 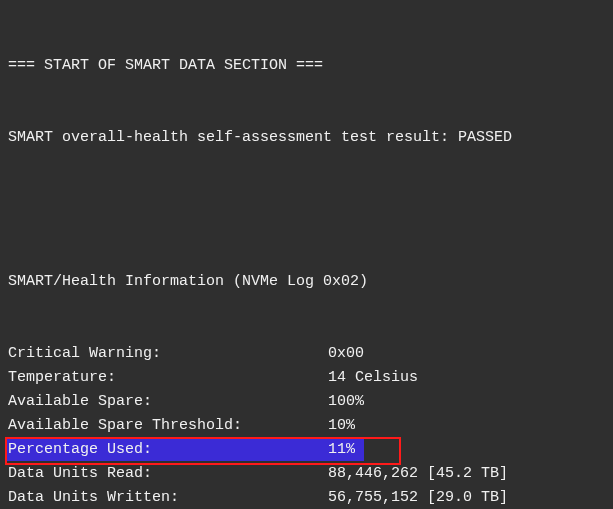 I want to click on row-value: 14 Celsius, so click(x=466, y=378).